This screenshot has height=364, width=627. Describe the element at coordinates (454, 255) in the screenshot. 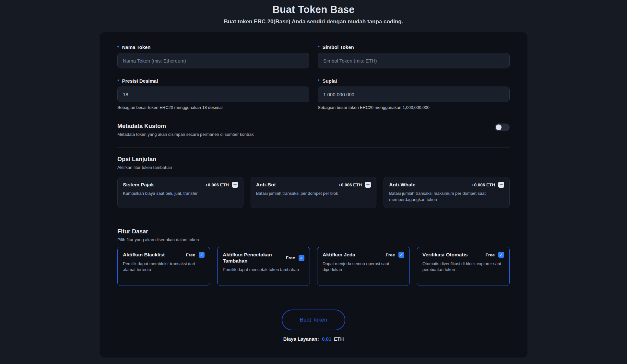

I see `feature-name: Verifikasi Otomatis` at that location.